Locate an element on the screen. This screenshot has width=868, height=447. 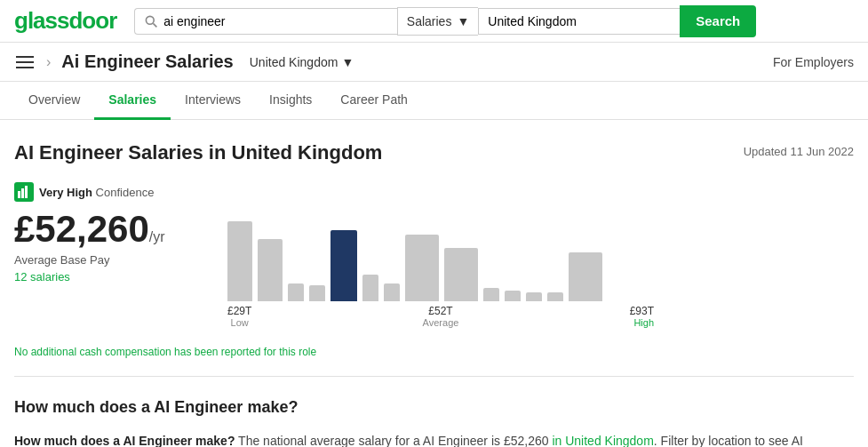
tab-salaries: Salaries is located at coordinates (132, 101).